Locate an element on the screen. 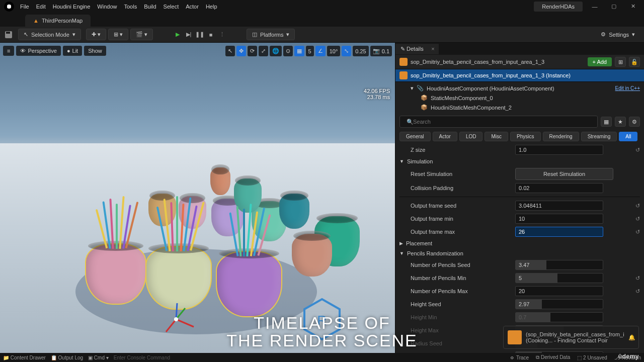  transform-gizmo is located at coordinates (176, 319).